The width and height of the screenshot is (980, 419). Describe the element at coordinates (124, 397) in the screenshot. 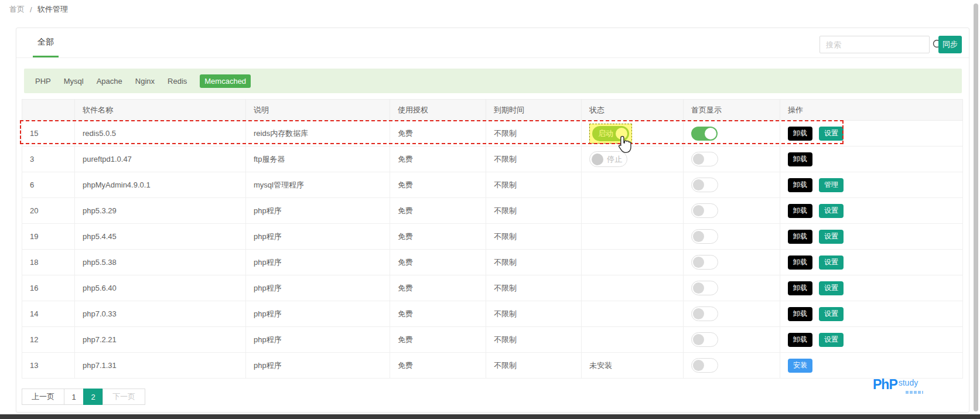

I see `pagination-next: 下一页` at that location.